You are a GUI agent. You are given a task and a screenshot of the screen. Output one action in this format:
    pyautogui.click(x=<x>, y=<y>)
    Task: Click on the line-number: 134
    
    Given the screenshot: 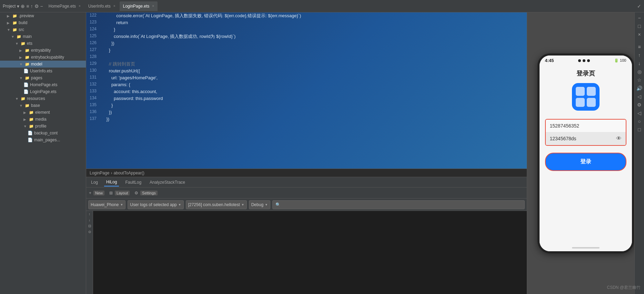 What is the action you would take?
    pyautogui.click(x=93, y=99)
    